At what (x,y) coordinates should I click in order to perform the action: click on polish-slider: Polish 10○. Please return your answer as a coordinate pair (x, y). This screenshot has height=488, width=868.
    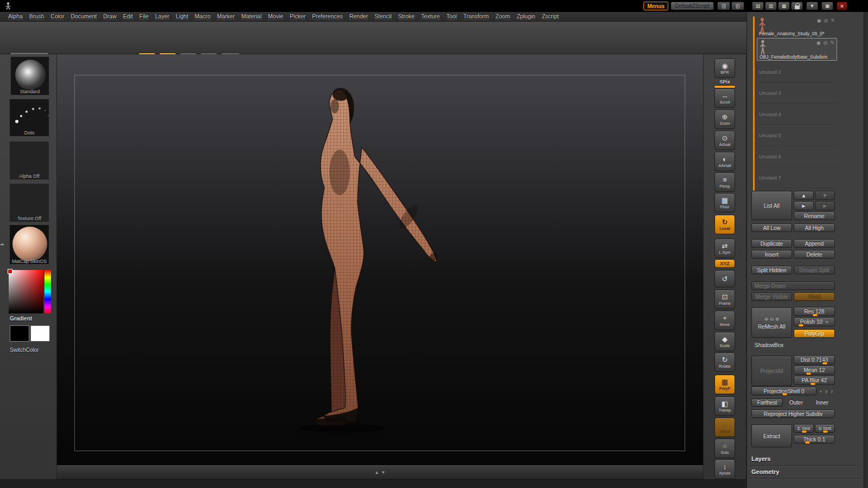
    Looking at the image, I should click on (814, 322).